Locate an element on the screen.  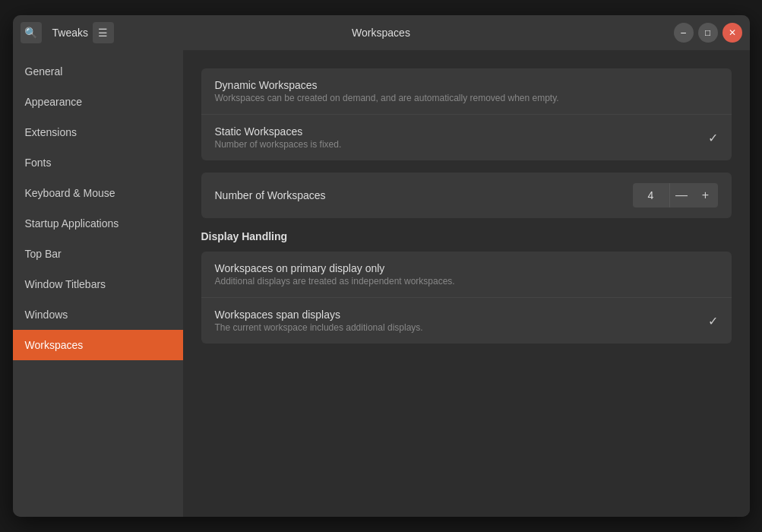
app-name: Tweaks is located at coordinates (70, 33).